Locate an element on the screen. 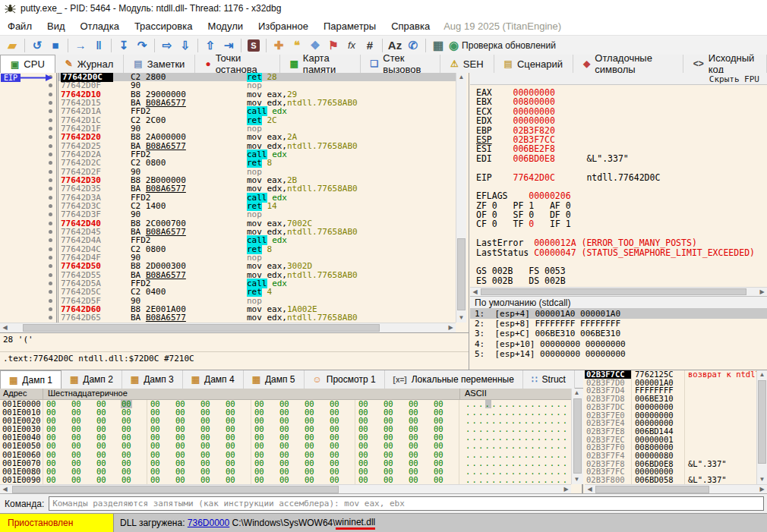 This screenshot has height=532, width=767. arguments-view: 1: [esp+4] 000001A0 000001A02: [esp+8] F… is located at coordinates (618, 339).